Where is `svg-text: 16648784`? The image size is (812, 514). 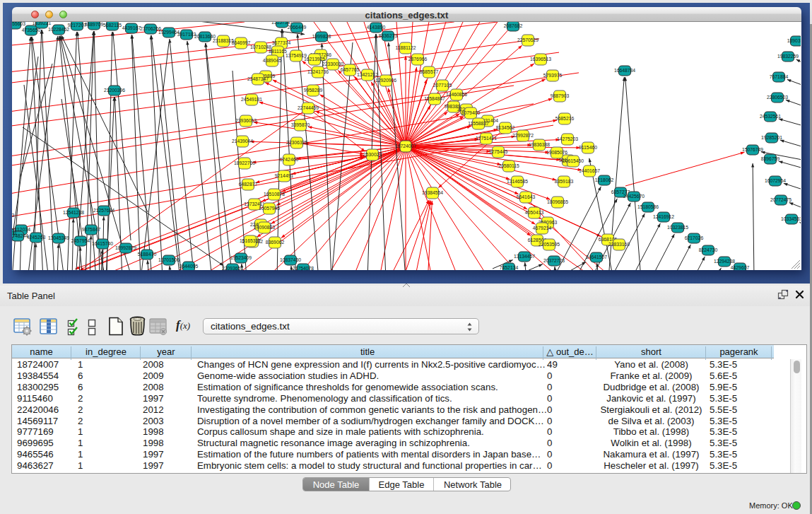
svg-text: 16648784 is located at coordinates (625, 71).